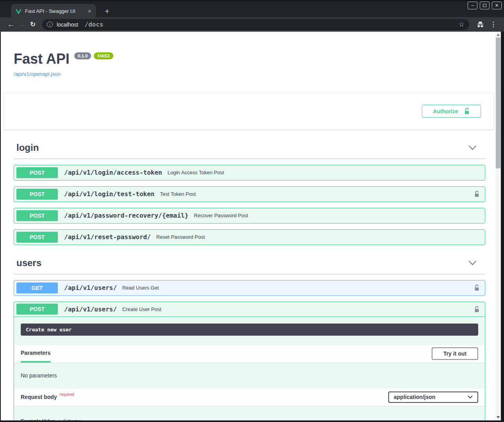  Describe the element at coordinates (107, 11) in the screenshot. I see `new-tab-button: +` at that location.